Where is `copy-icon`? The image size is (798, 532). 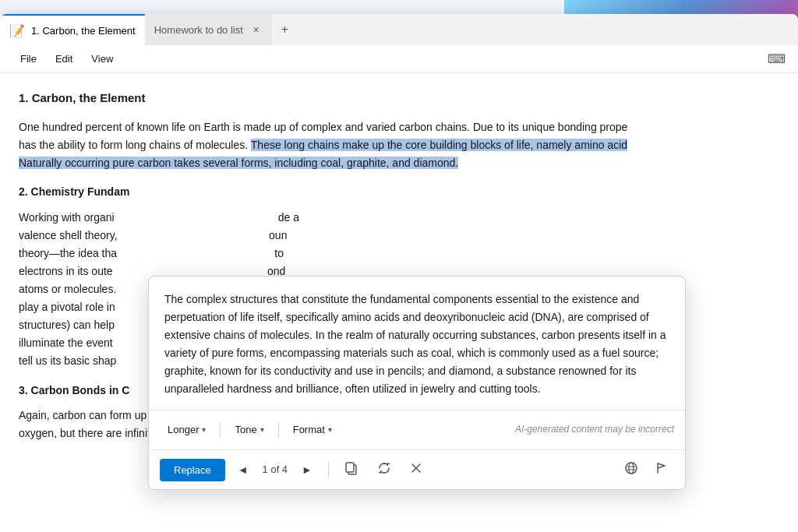 copy-icon is located at coordinates (351, 468).